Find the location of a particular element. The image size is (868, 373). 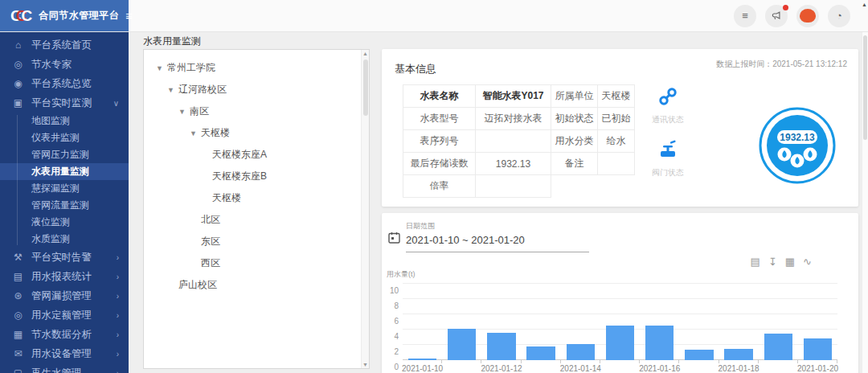

analysis-icon: ▦ is located at coordinates (18, 334).